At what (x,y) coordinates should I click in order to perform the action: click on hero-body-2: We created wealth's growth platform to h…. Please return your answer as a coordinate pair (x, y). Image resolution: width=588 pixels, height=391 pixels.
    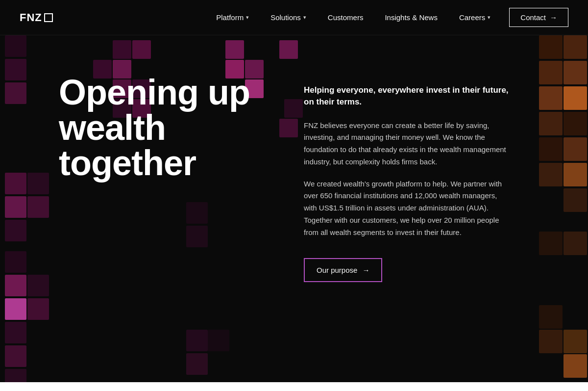
    Looking at the image, I should click on (407, 209).